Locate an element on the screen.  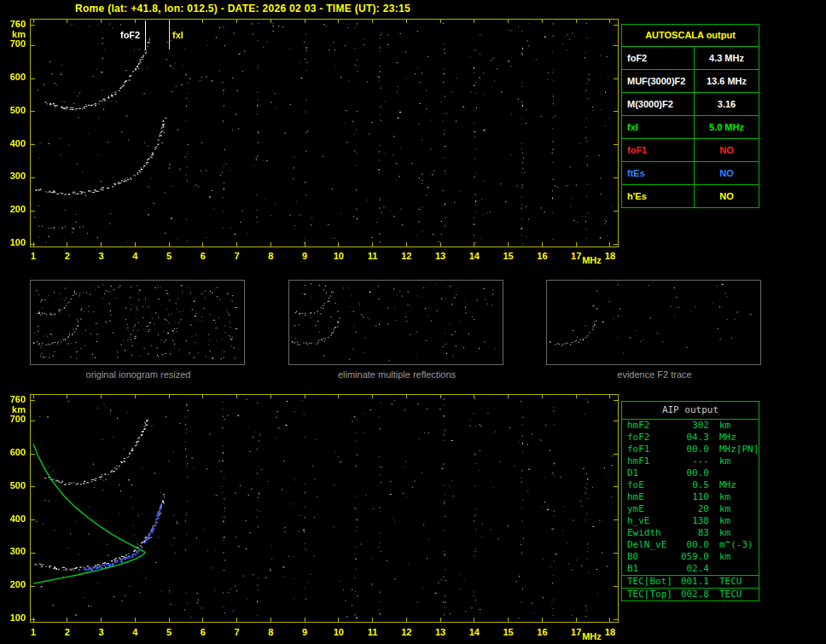
autoscala-row-foF1: foF1NO is located at coordinates (690, 150).